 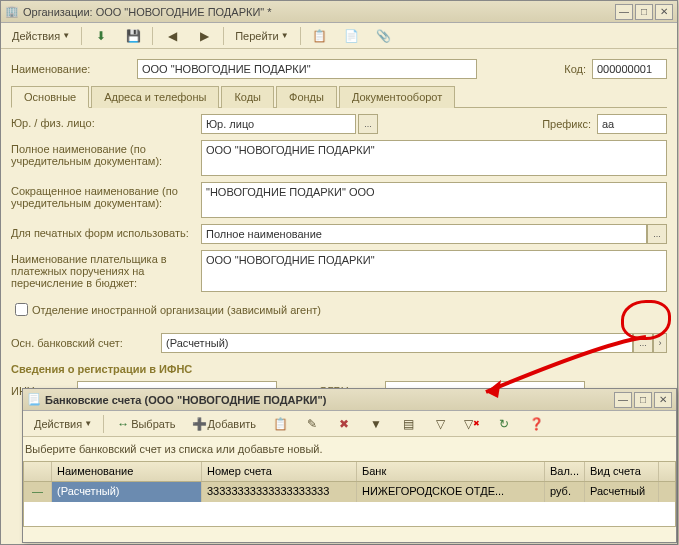 What do you see at coordinates (504, 424) in the screenshot?
I see `refresh-icon: ↻` at bounding box center [504, 424].